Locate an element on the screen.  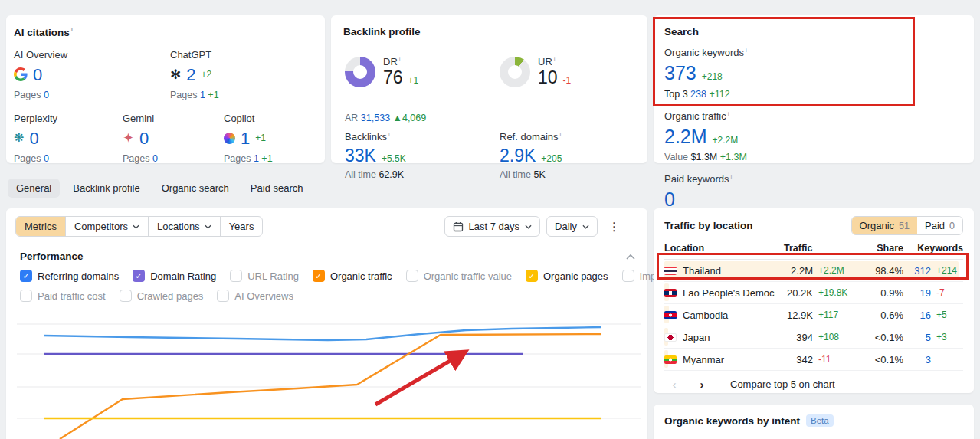
filter-segment-locations: Locations is located at coordinates (184, 227).